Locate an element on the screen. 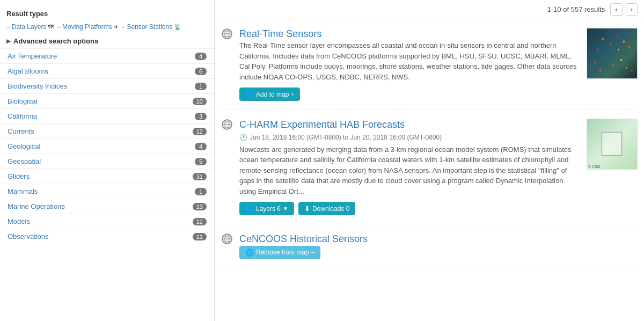 This screenshot has width=644, height=321. filter-link-biodiversity-indices: Biodiversity Indices is located at coordinates (38, 86).